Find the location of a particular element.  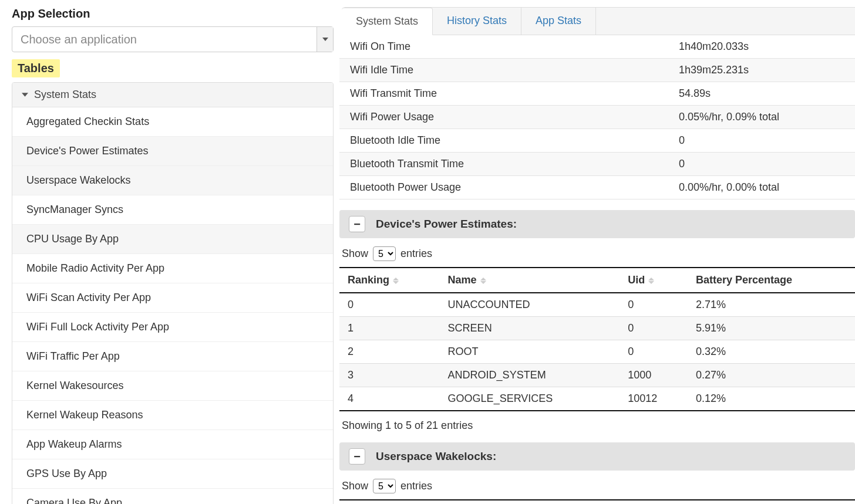

table-cell: ANDROID_SYSTEM is located at coordinates (530, 376).